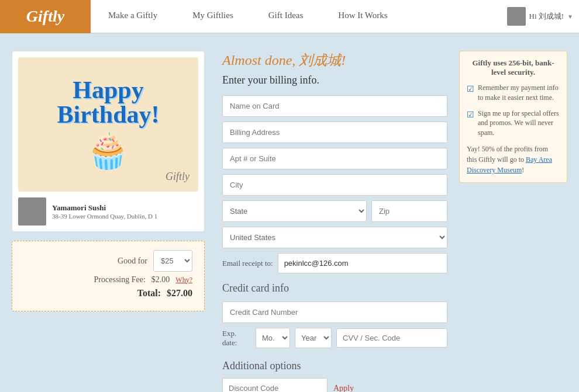  I want to click on security-title: Giftly uses 256-bit, bank-level security…, so click(513, 68).